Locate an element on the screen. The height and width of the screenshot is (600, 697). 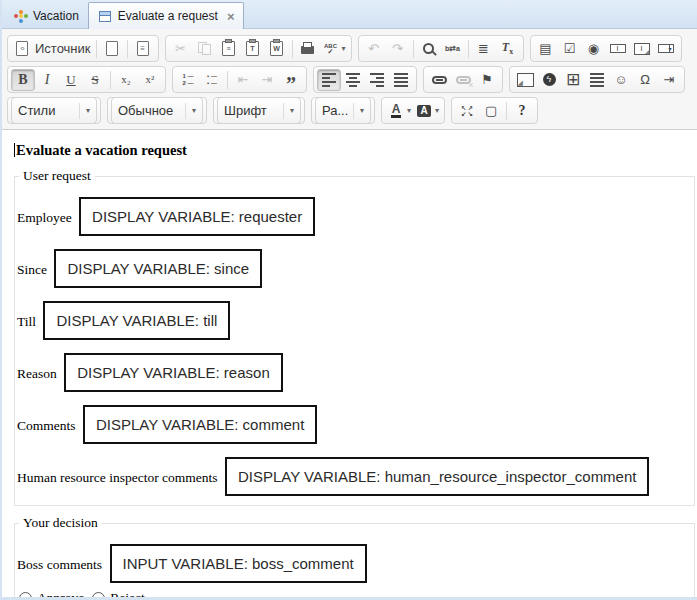
toolbar-row-1: ‹›Источник≡✂≡TWABC✓▾↶↷b⇄a≣Tx▤☑◉II▾ is located at coordinates (350, 48).